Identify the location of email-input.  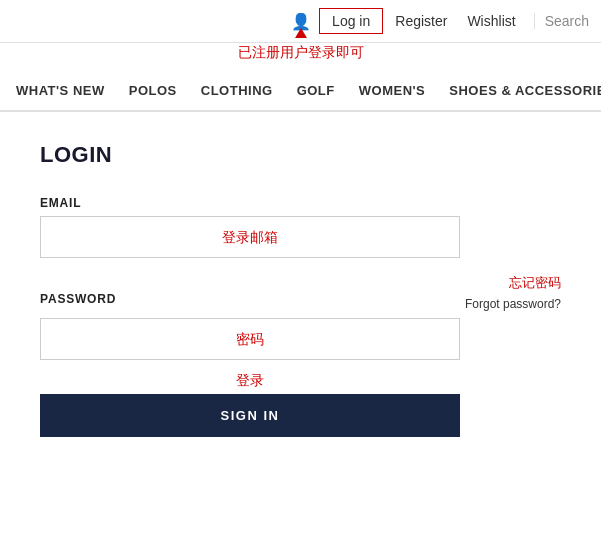
(250, 237).